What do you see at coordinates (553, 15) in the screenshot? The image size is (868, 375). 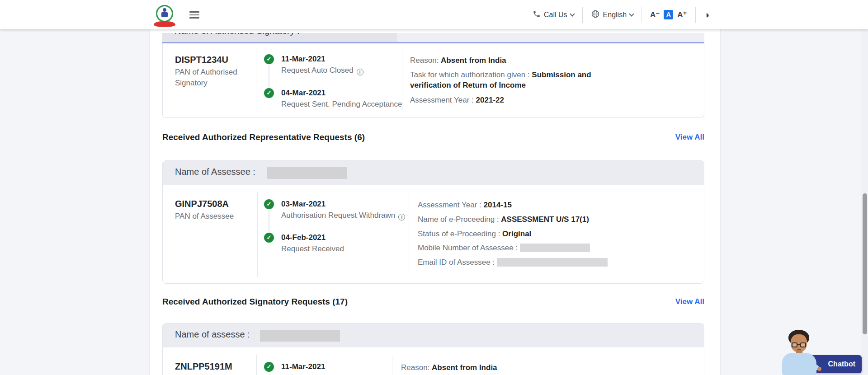 I see `call-us-button: Call Us` at bounding box center [553, 15].